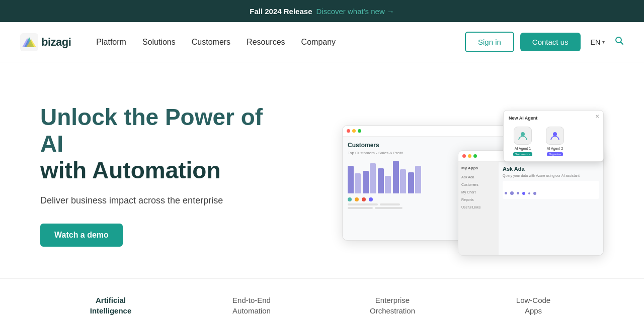  What do you see at coordinates (551, 208) in the screenshot?
I see `apps-main-panel: Ask Ada Query your data with Azure using…` at bounding box center [551, 208].